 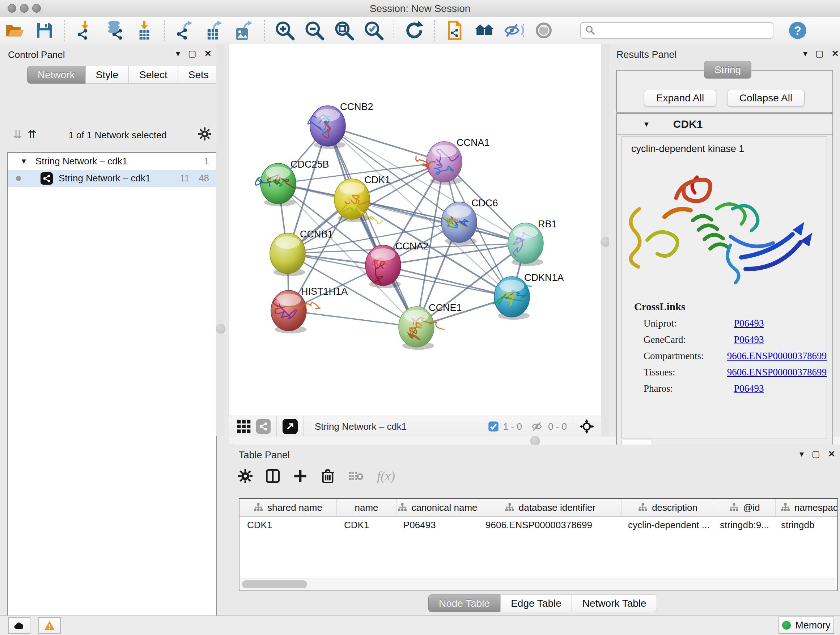 I want to click on node-label: HIST1H1A, so click(x=324, y=291).